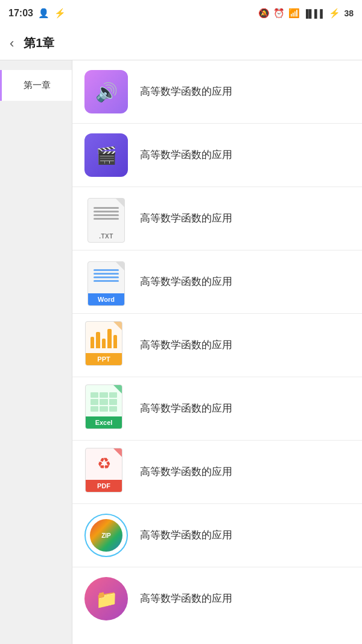 This screenshot has height=644, width=362. Describe the element at coordinates (106, 155) in the screenshot. I see `video-icon-wrap` at that location.